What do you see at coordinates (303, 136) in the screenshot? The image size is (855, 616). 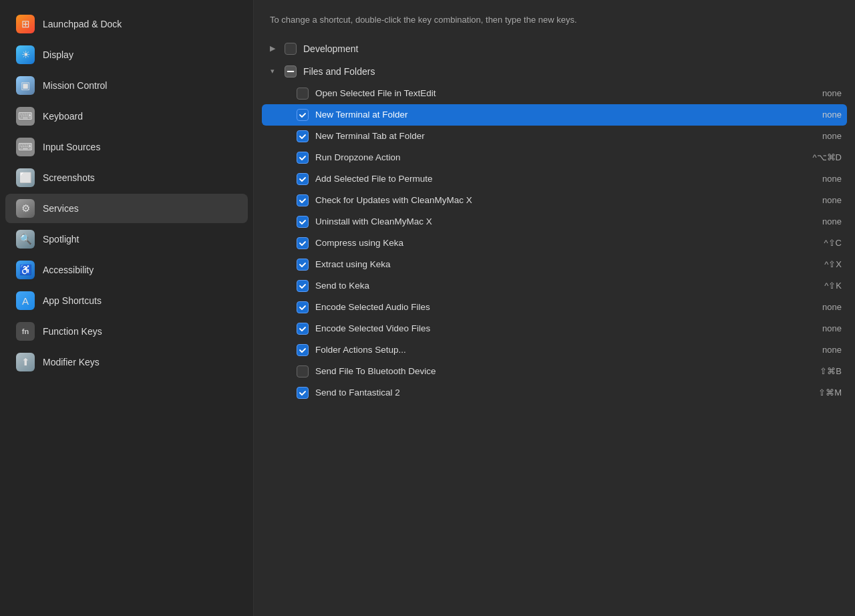 I see `shortcut-checkbox-new-terminal-tab` at bounding box center [303, 136].